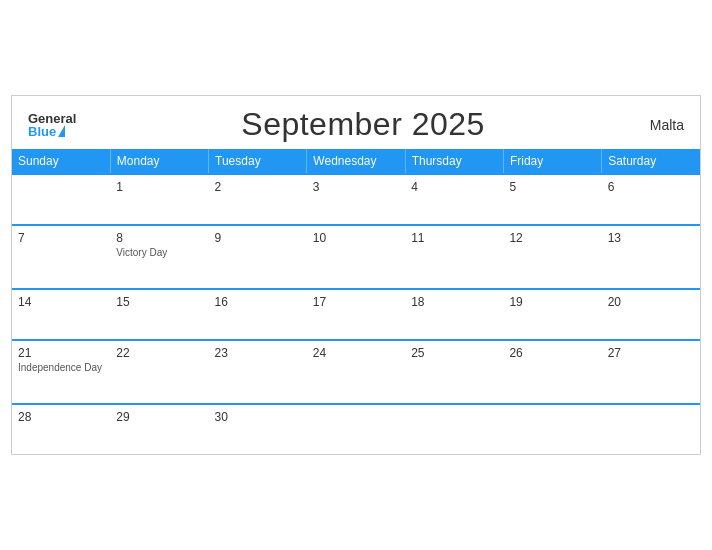 The image size is (712, 550). I want to click on holiday-text: Independence Day, so click(61, 368).